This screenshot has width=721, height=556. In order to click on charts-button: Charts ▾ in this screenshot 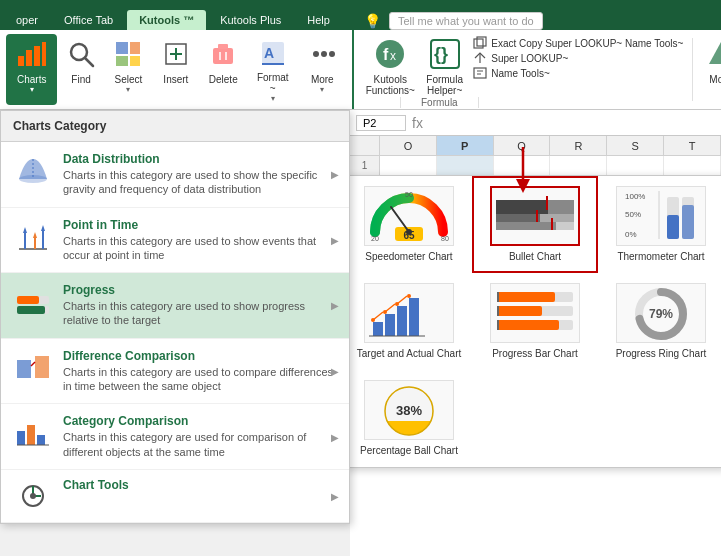, I will do `click(32, 70)`.